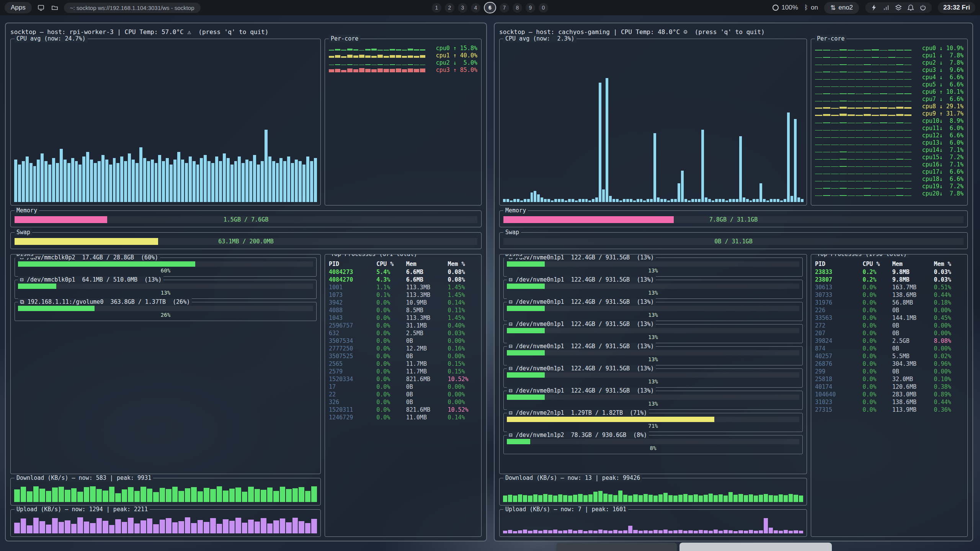 The width and height of the screenshot is (980, 551). I want to click on process-row: 170.0%0B0.00%, so click(403, 387).